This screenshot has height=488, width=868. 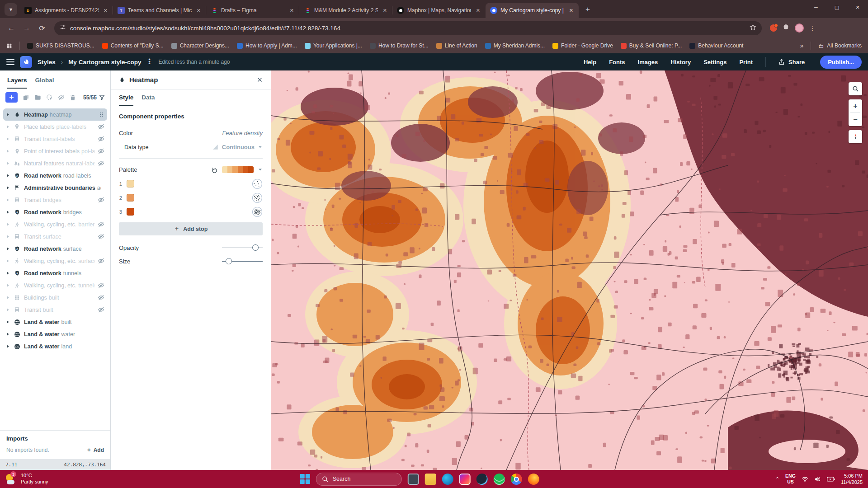 I want to click on instagram-app-icon, so click(x=465, y=479).